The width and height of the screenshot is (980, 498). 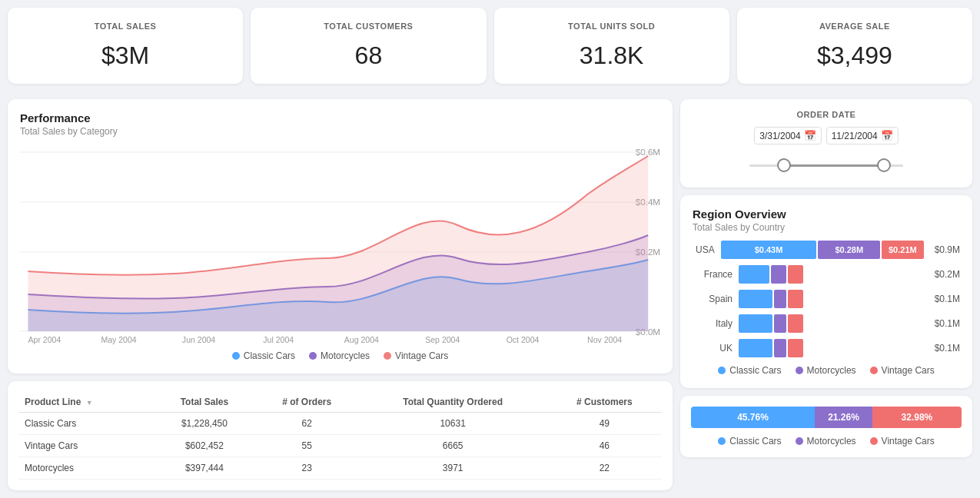 I want to click on table-row: Vintage Cars$602,45255666546, so click(x=340, y=446).